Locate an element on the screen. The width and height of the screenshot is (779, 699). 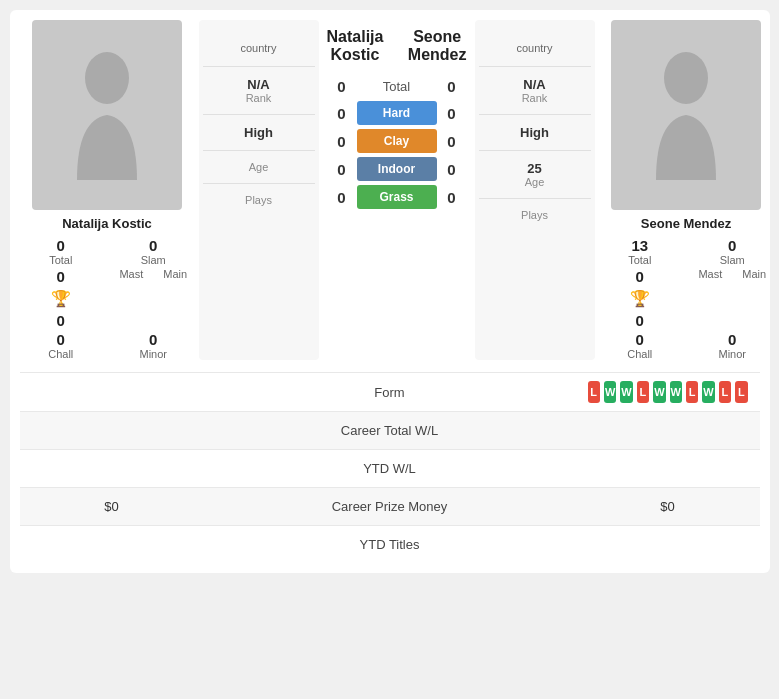
left-header-name-line2: Kostic is located at coordinates (356, 55).